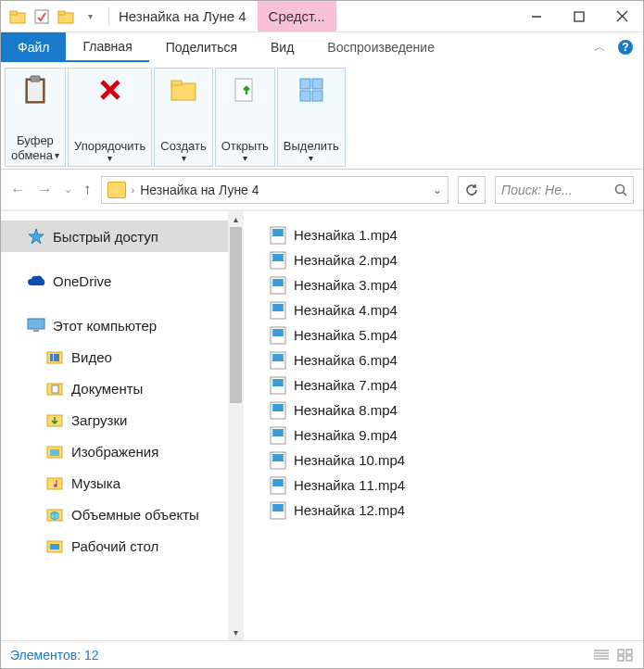 The image size is (644, 669). Describe the element at coordinates (90, 17) in the screenshot. I see `qat-dropdown-icon: ▾` at that location.